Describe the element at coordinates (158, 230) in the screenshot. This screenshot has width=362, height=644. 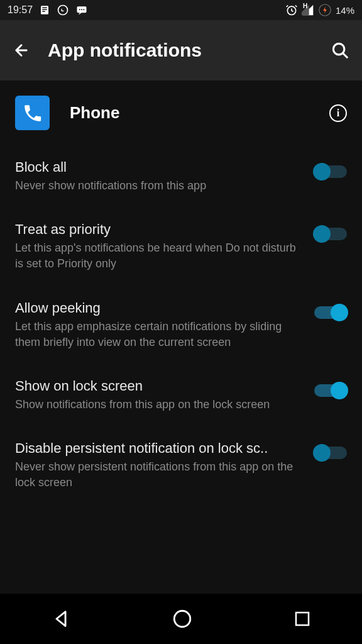
I see `setting-title: Treat as priority` at that location.